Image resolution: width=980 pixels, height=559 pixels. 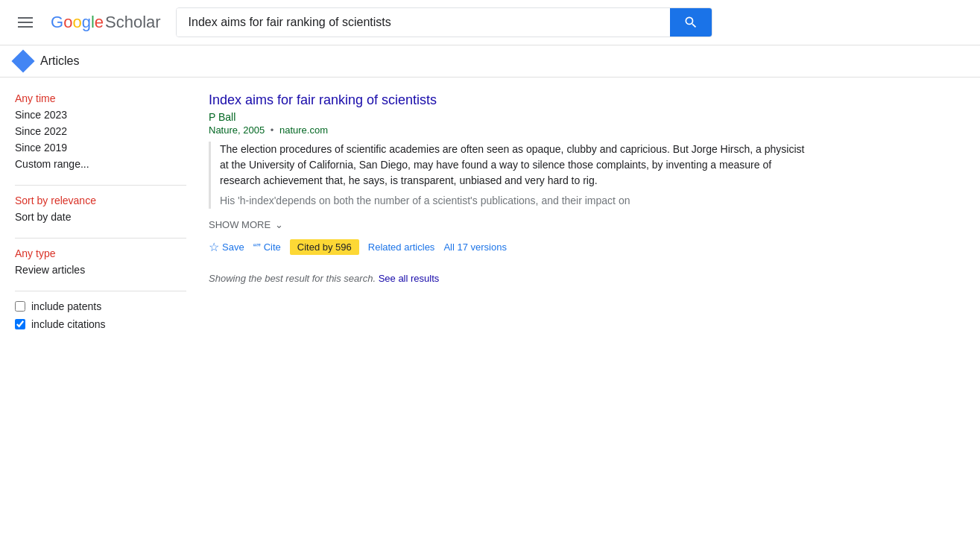 What do you see at coordinates (513, 165) in the screenshot?
I see `result-snippet-text-1: The election procedures of scientific ac…` at bounding box center [513, 165].